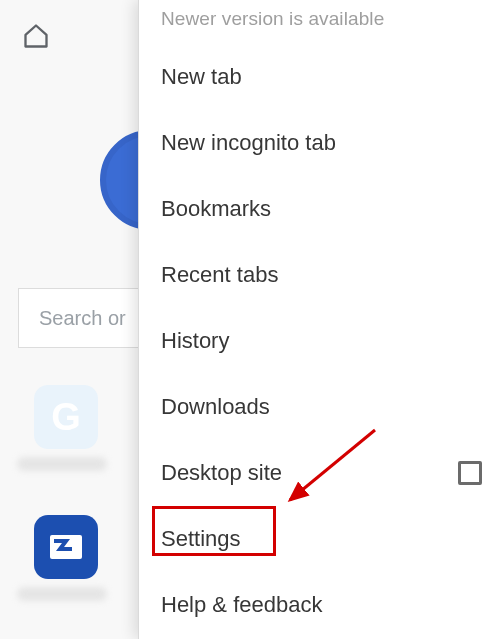  I want to click on menu-item-history: History, so click(322, 341).